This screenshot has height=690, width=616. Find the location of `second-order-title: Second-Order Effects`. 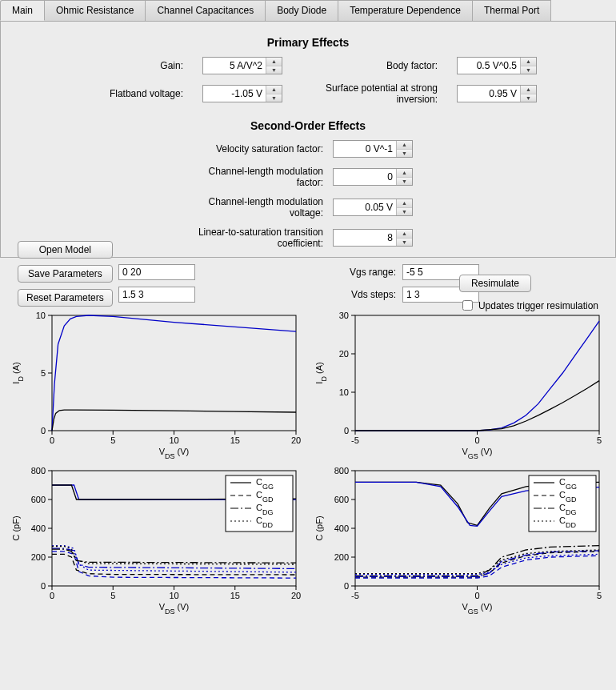

second-order-title: Second-Order Effects is located at coordinates (308, 126).